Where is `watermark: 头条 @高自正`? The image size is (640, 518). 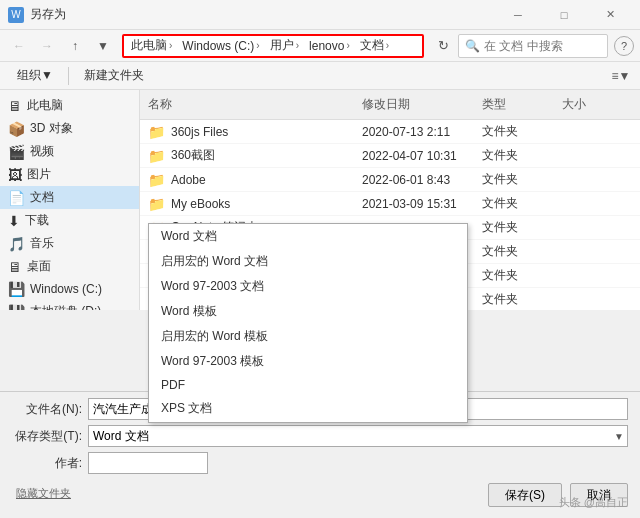 watermark: 头条 @高自正 is located at coordinates (594, 502).